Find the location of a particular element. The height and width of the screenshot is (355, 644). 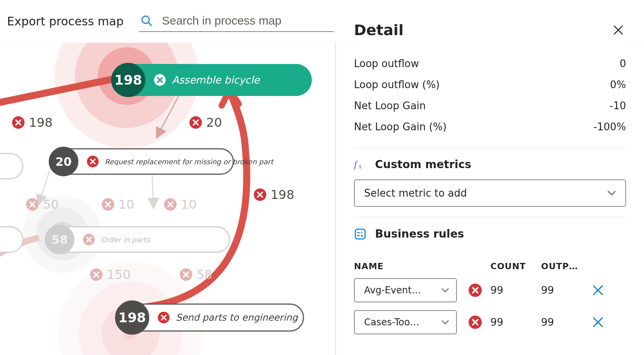

business-rules-heading: Business rules is located at coordinates (490, 234).